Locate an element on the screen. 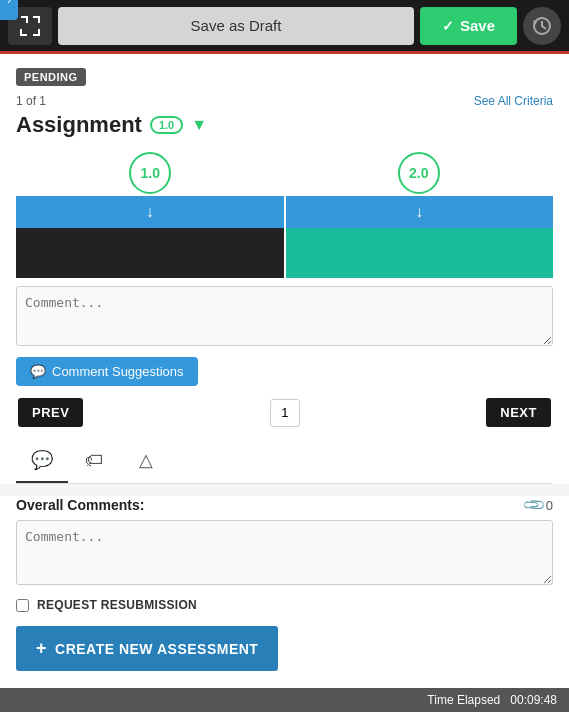 The image size is (569, 712). history-button is located at coordinates (542, 26).